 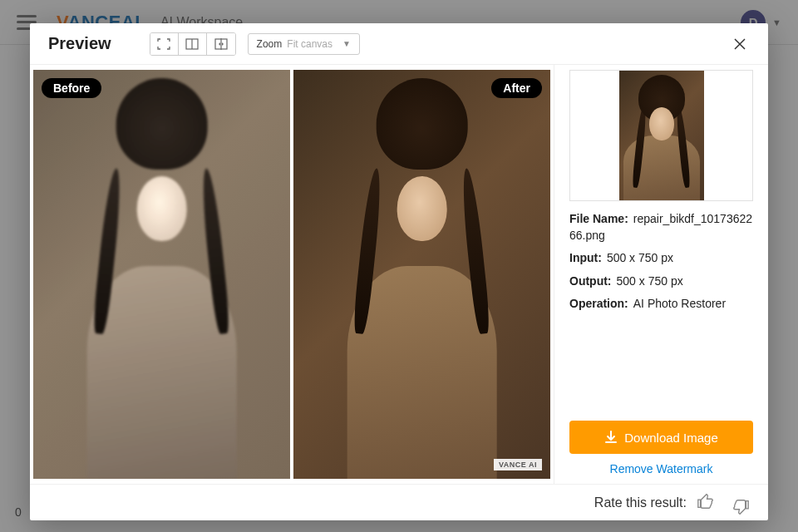 I want to click on modal-footer: Rate this result:, so click(x=399, y=502).